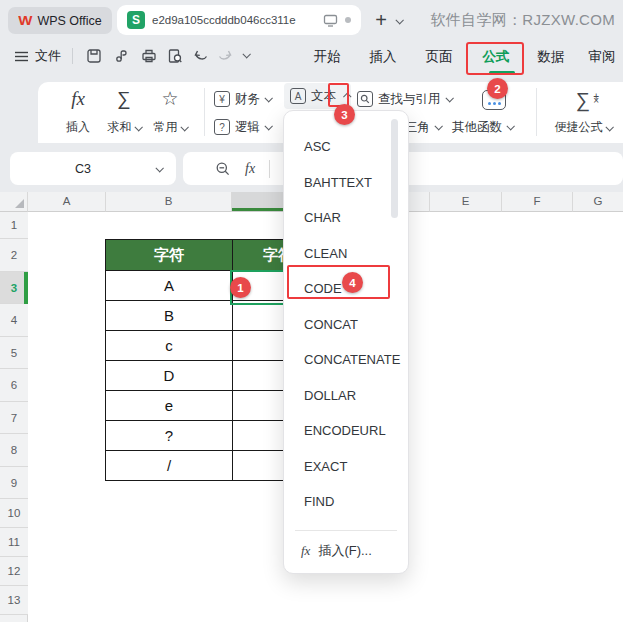  Describe the element at coordinates (346, 218) in the screenshot. I see `menu-item-char: CHAR` at that location.